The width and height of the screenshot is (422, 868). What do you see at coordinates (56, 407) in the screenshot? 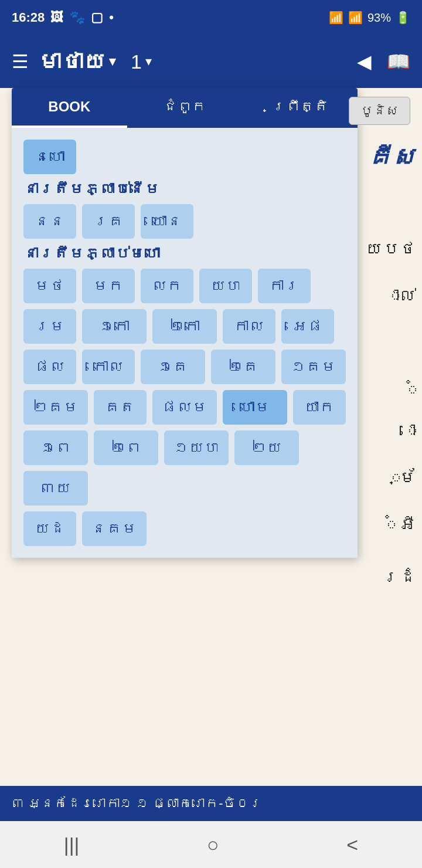
I see `btn-2tim: ២គម` at bounding box center [56, 407].